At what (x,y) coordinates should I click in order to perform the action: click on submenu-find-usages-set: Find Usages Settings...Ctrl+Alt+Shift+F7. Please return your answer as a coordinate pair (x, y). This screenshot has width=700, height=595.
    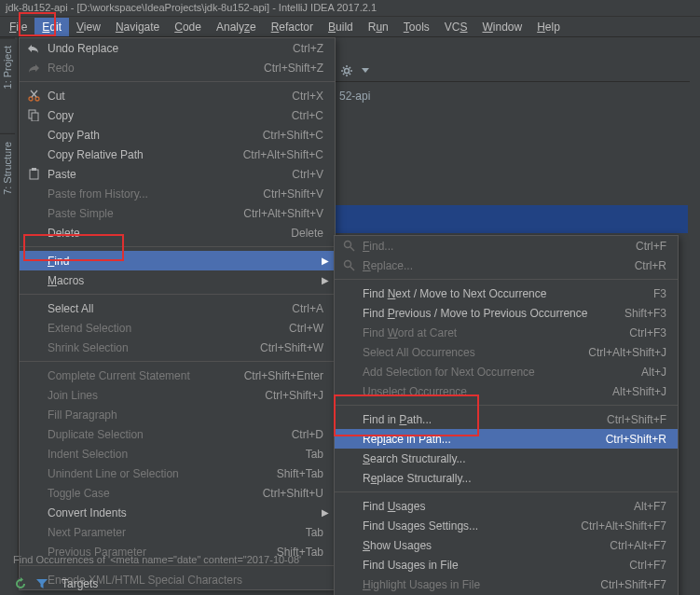
    Looking at the image, I should click on (506, 526).